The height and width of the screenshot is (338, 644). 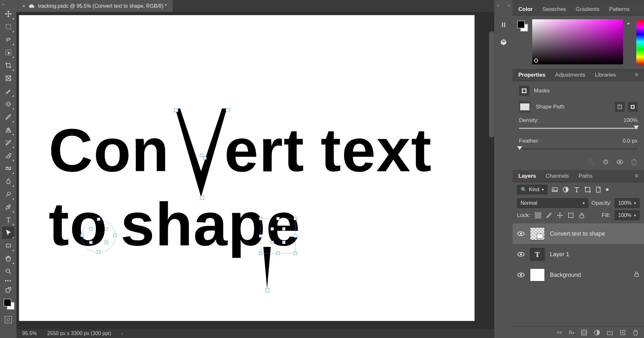 I want to click on tab-color: Color, so click(x=525, y=9).